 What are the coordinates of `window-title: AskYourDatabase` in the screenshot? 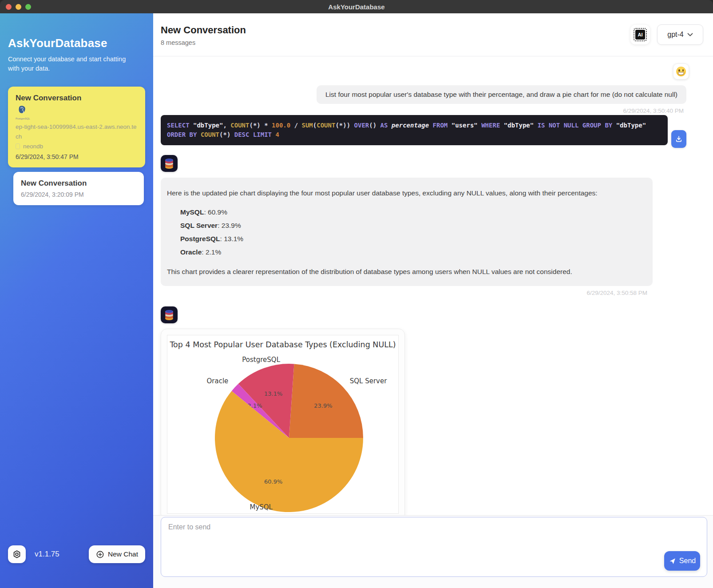 It's located at (356, 7).